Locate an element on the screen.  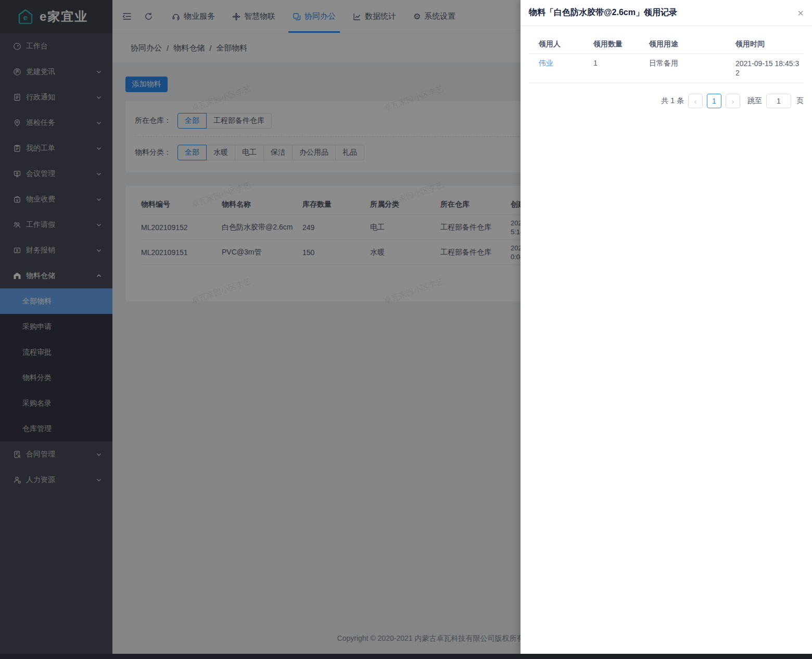
pagination-page-unit: 页 is located at coordinates (800, 101).